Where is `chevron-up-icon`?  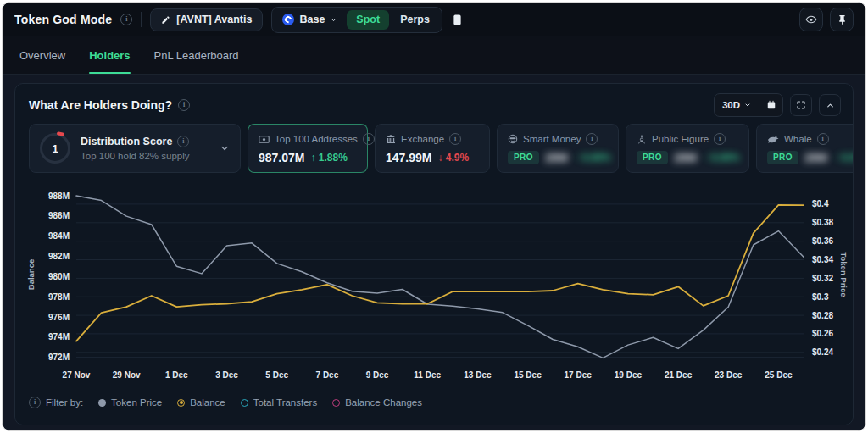
chevron-up-icon is located at coordinates (831, 105).